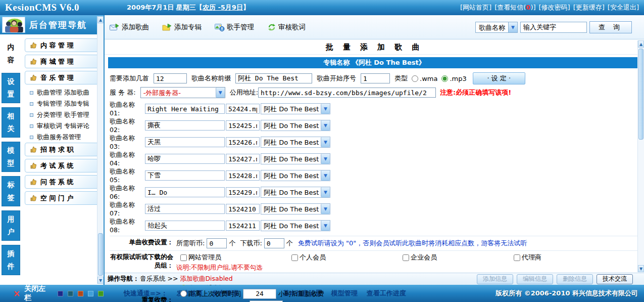  What do you see at coordinates (63, 62) in the screenshot?
I see `menu-mall-manage: 商 城 管 理` at bounding box center [63, 62].